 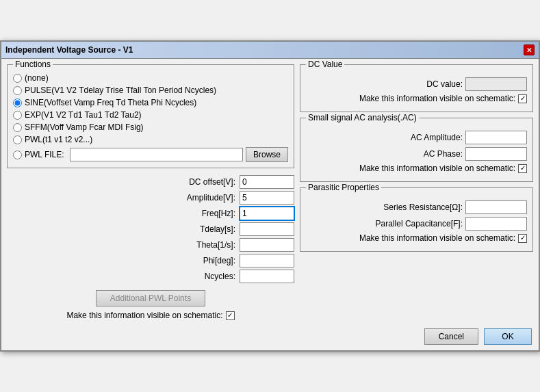 What do you see at coordinates (18, 140) in the screenshot?
I see `radio-pwl-input` at bounding box center [18, 140].